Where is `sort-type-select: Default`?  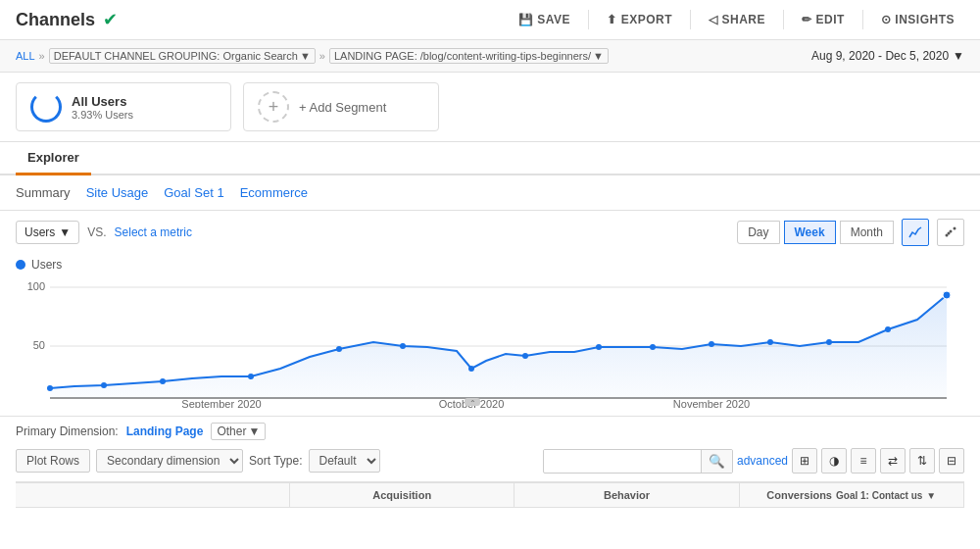 sort-type-select: Default is located at coordinates (345, 461).